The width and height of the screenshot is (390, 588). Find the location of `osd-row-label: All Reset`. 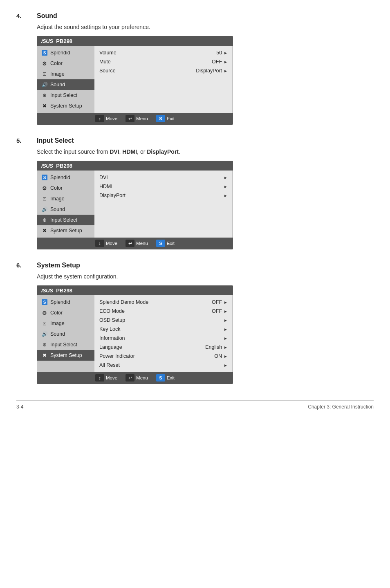

osd-row-label: All Reset is located at coordinates (110, 365).